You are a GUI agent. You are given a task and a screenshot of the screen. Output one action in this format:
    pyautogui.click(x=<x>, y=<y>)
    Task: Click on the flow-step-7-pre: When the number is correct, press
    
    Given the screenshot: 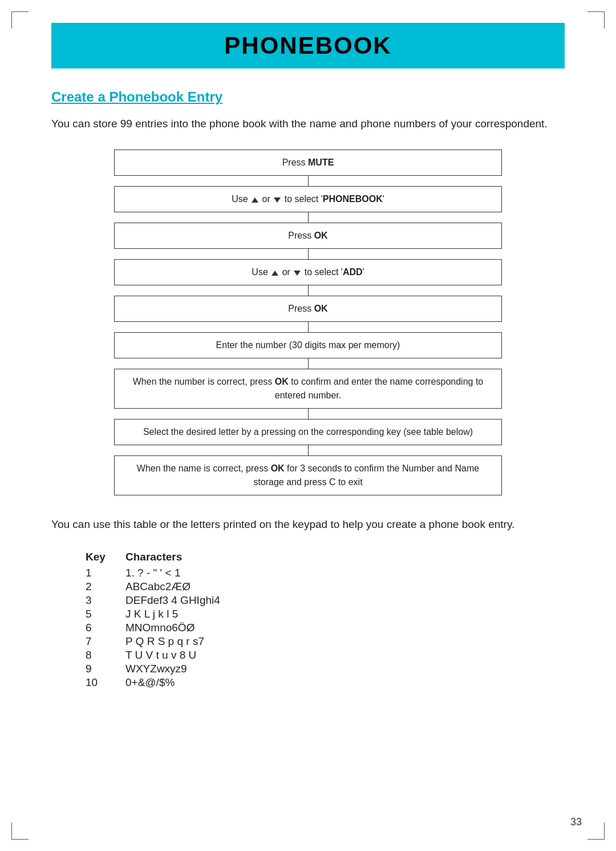 What is the action you would take?
    pyautogui.click(x=204, y=381)
    